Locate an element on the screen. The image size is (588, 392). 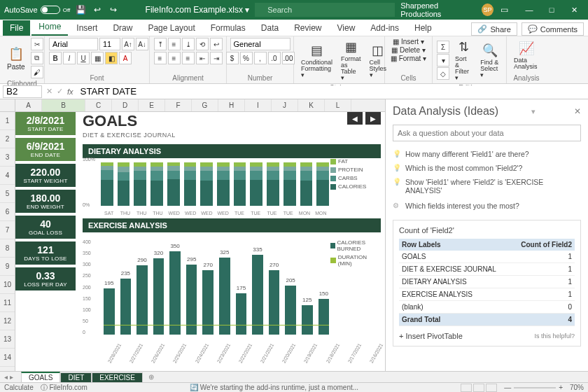
insert-cells-button: ▦ Insert ▾ is located at coordinates (409, 42).